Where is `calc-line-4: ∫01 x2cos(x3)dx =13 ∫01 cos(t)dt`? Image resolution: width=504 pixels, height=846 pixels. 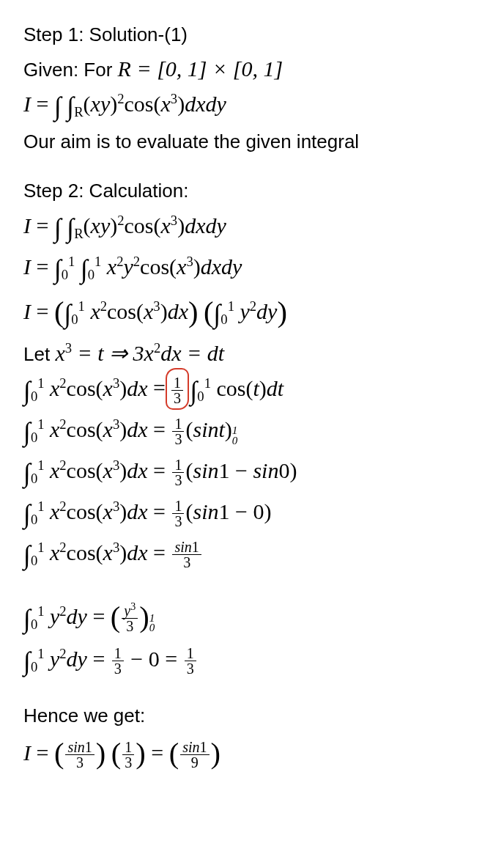
calc-line-4: ∫01 x2cos(x3)dx =13 ∫01 cos(t)dt is located at coordinates (252, 391).